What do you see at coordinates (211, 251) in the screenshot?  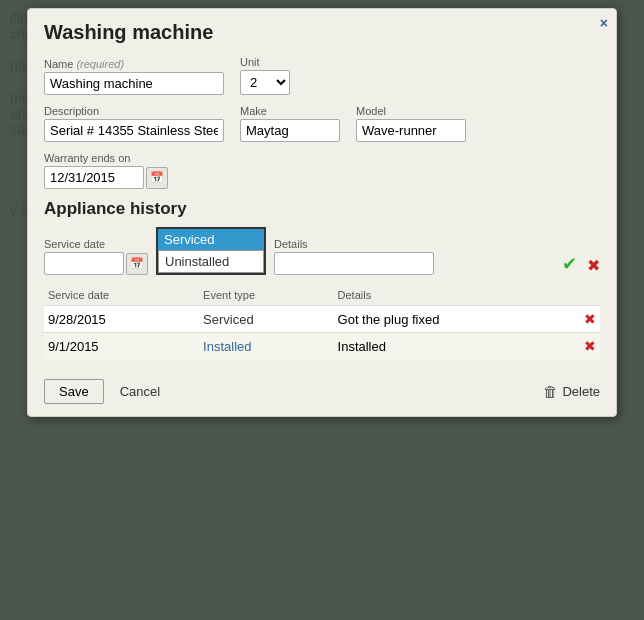 I see `event-type-group: Serviced Uninstalled` at bounding box center [211, 251].